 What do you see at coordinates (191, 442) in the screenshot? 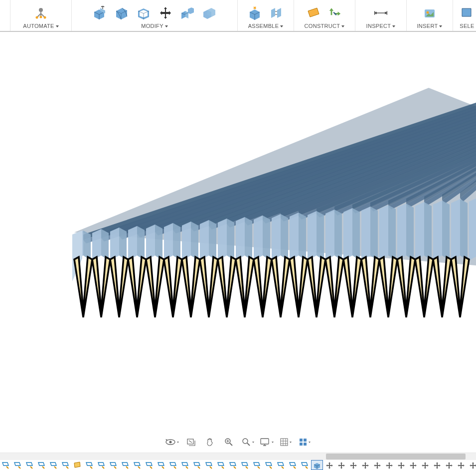
I see `lookat-button` at bounding box center [191, 442].